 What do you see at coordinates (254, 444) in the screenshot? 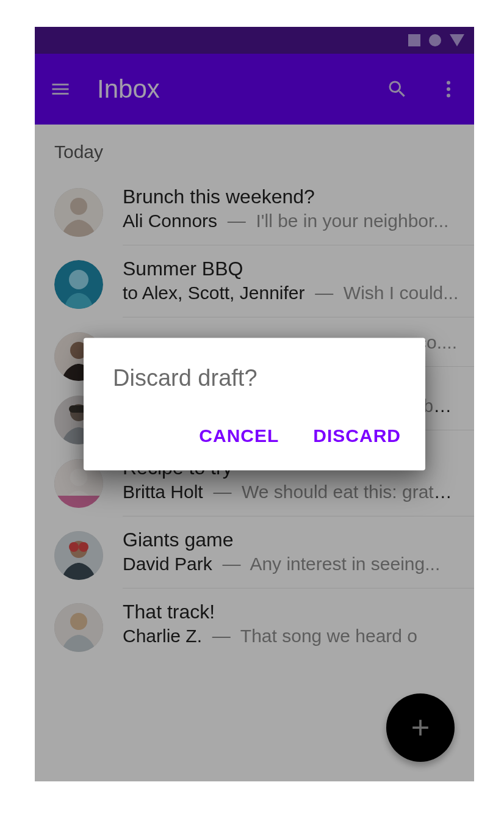
I see `dialog-actions: Cancel Discard` at bounding box center [254, 444].